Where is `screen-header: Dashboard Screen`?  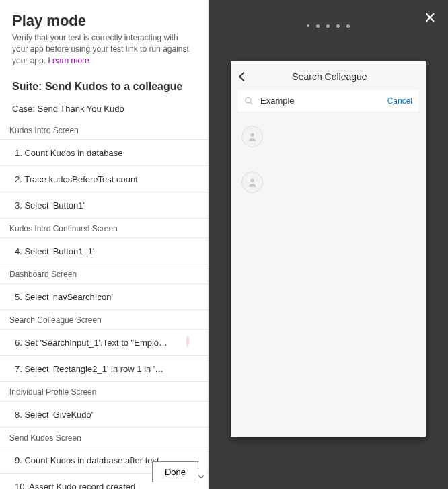
screen-header: Dashboard Screen is located at coordinates (104, 274).